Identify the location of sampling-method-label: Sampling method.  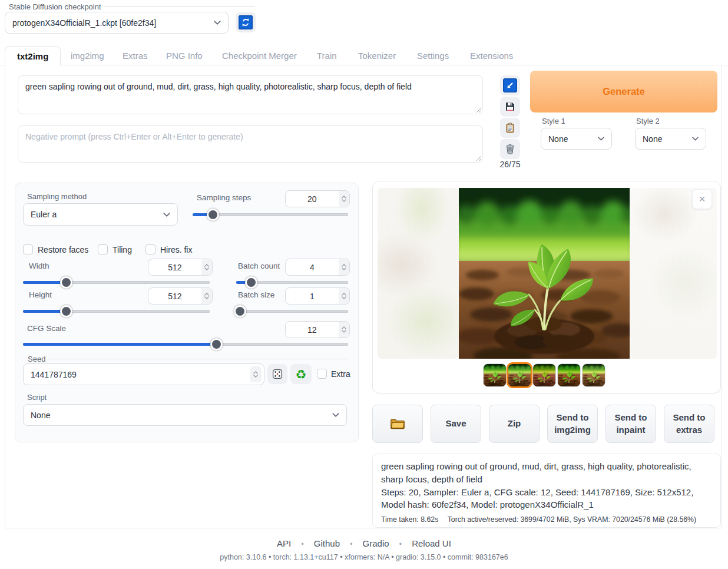
(57, 197).